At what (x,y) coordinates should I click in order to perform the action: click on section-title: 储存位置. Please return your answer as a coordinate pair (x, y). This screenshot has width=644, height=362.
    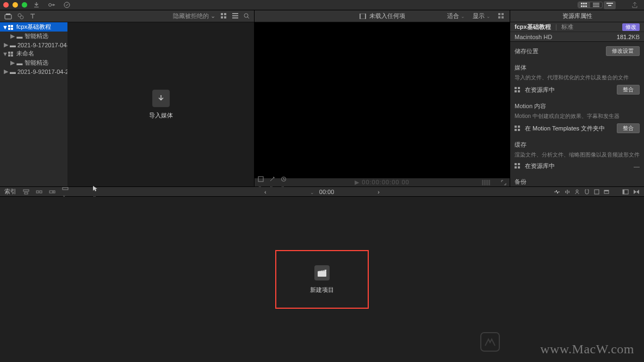
    Looking at the image, I should click on (527, 51).